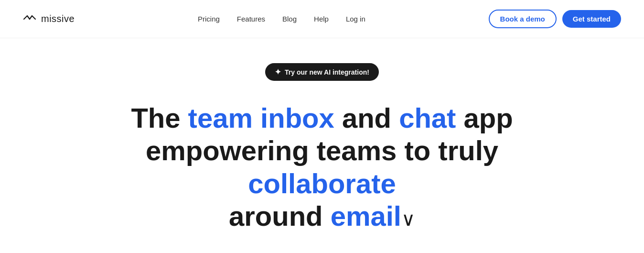  Describe the element at coordinates (427, 118) in the screenshot. I see `heading-chat: chat` at that location.